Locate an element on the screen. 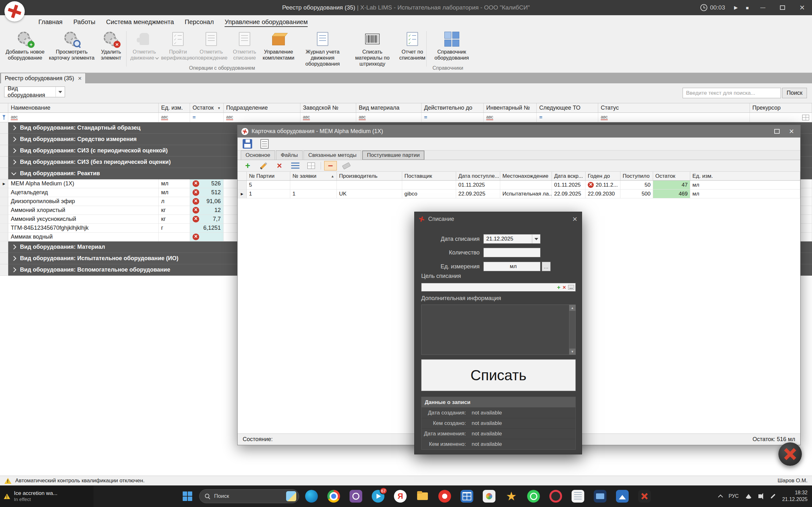 This screenshot has width=812, height=507. taskbar-app-yandex-browser is located at coordinates (445, 496).